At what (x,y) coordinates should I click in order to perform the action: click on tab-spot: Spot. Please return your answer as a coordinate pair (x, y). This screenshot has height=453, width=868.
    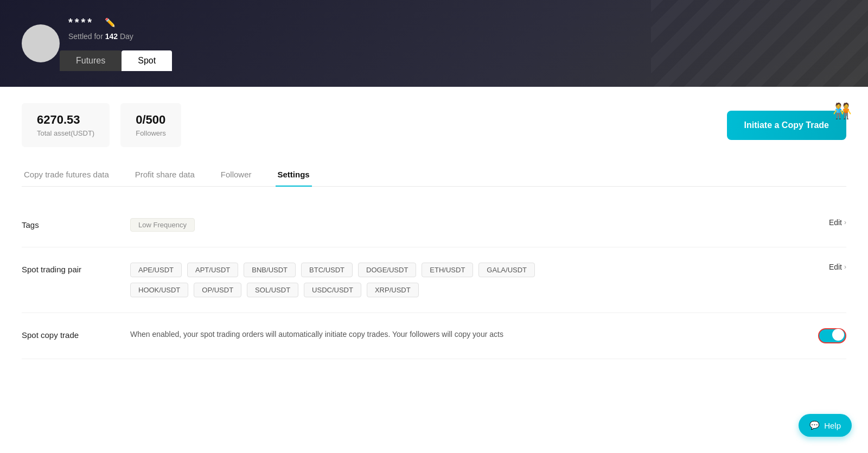
    Looking at the image, I should click on (146, 61).